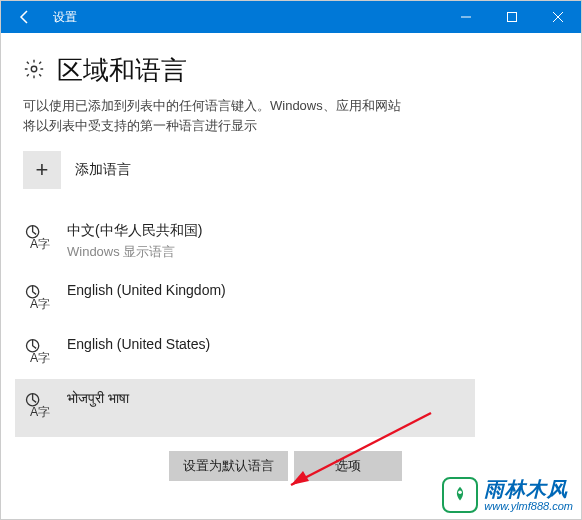 This screenshot has width=582, height=520. I want to click on language-item-bhojpuri: A字 भोजपुरी भाषा, so click(245, 408).